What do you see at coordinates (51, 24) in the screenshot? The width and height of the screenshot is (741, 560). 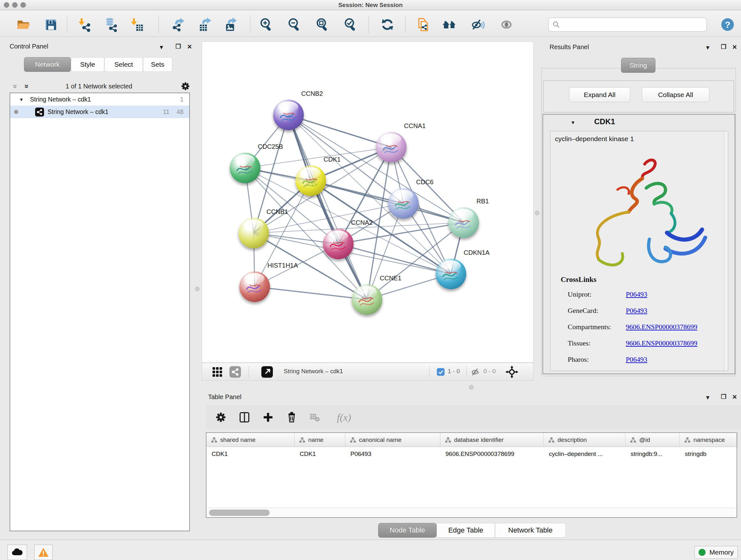 I see `save-session-button` at bounding box center [51, 24].